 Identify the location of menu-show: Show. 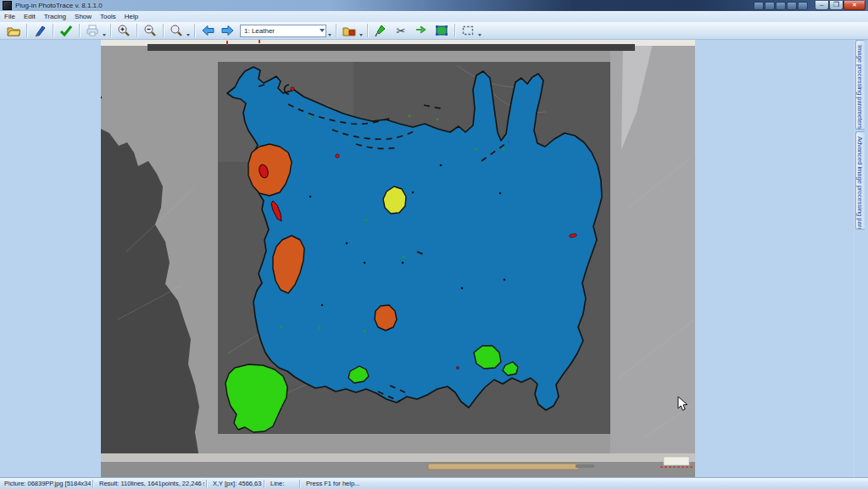
(83, 17).